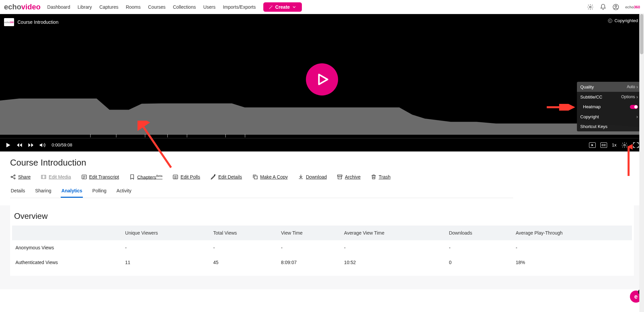 The image size is (644, 312). Describe the element at coordinates (590, 117) in the screenshot. I see `settings-copyright-label: Copyright` at that location.